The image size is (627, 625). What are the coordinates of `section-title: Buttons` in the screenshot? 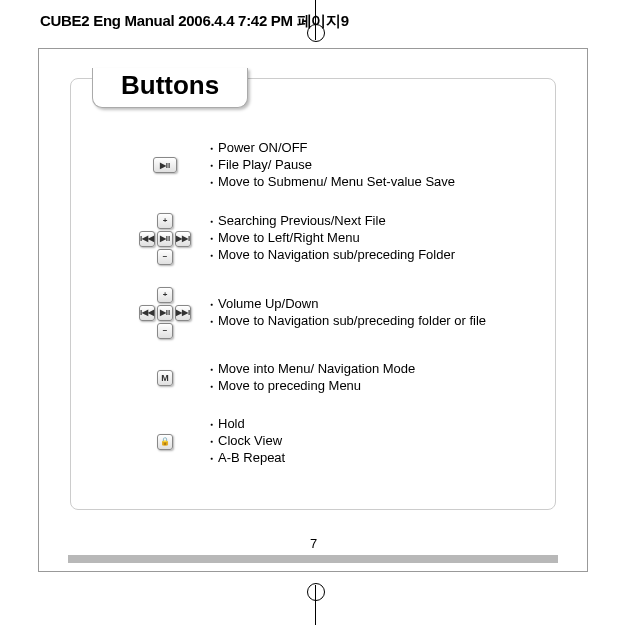 It's located at (170, 85).